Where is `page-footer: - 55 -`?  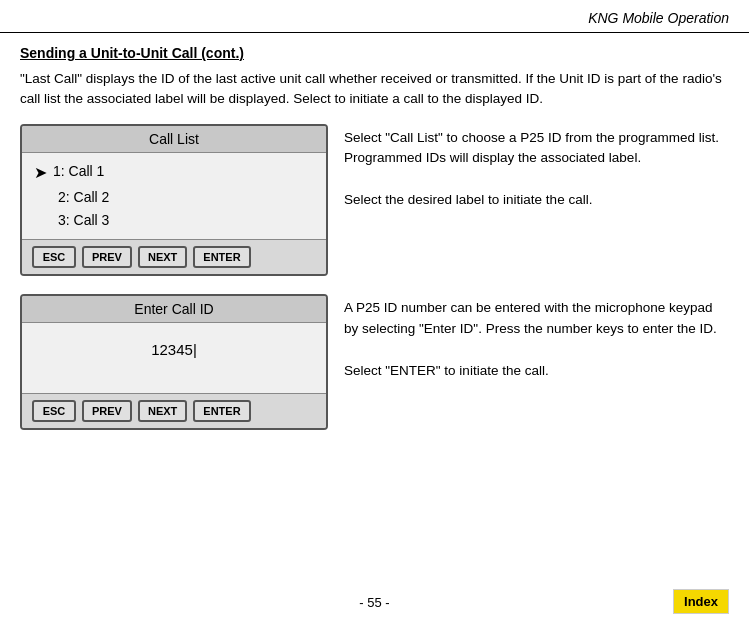 page-footer: - 55 - is located at coordinates (374, 602).